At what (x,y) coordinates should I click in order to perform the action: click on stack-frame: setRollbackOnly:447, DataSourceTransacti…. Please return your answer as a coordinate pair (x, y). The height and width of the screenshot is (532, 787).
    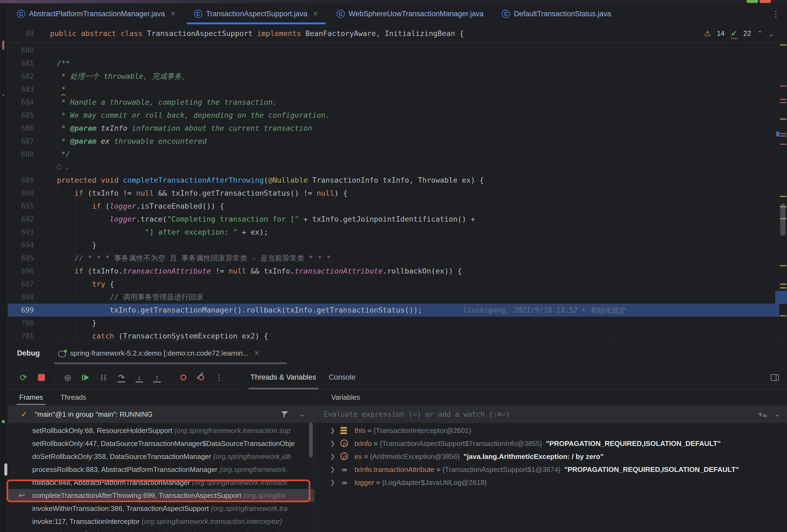
    Looking at the image, I should click on (161, 443).